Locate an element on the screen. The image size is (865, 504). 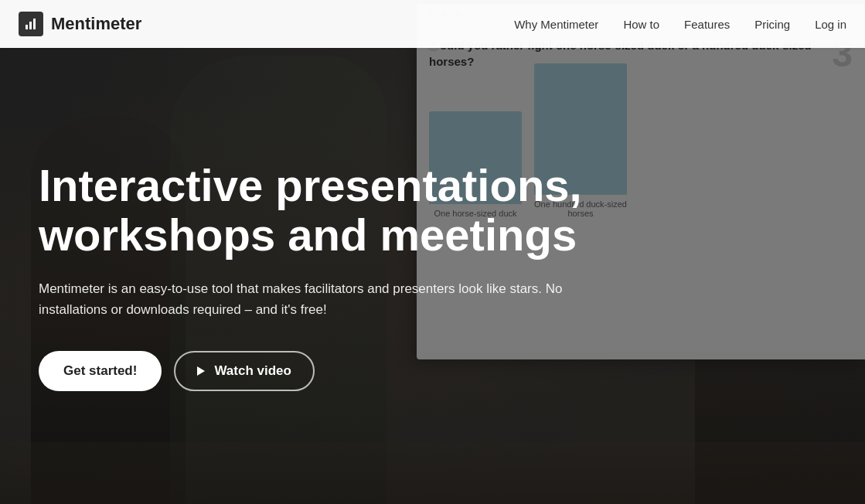
nav-item-howto: How to is located at coordinates (642, 25).